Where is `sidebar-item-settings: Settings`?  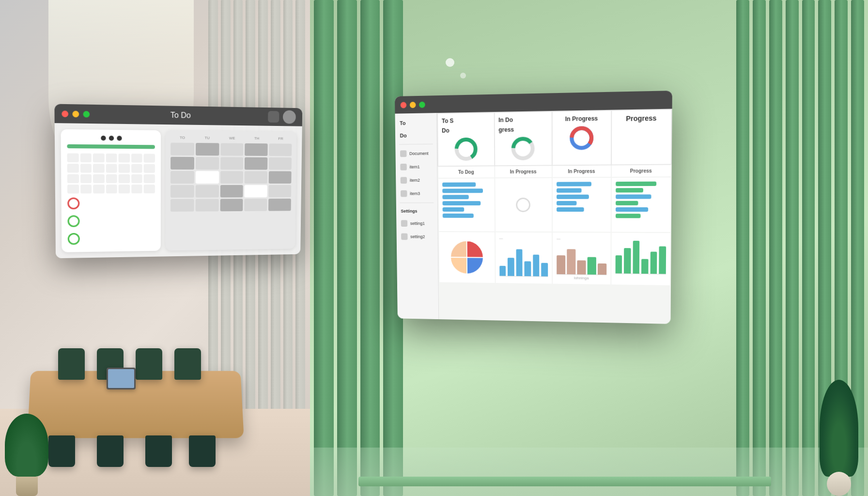
sidebar-item-settings: Settings is located at coordinates (417, 211).